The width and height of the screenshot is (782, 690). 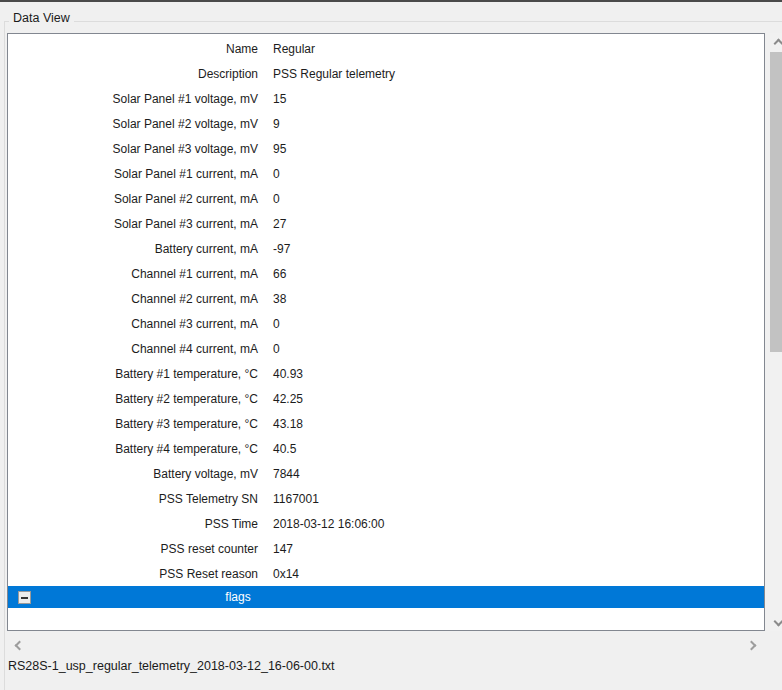 What do you see at coordinates (518, 424) in the screenshot?
I see `row-value: 43.18` at bounding box center [518, 424].